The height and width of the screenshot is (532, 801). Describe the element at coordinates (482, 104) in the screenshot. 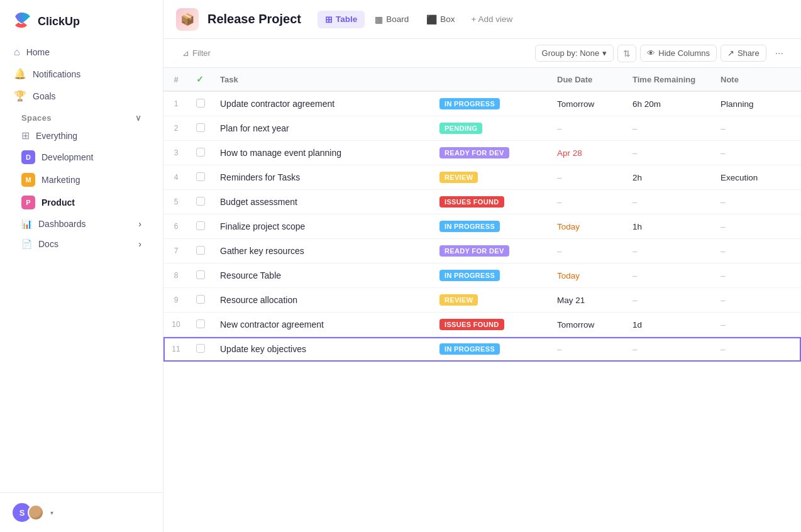

I see `table-row: 1 Update contractor agreement IN PROGRES…` at that location.